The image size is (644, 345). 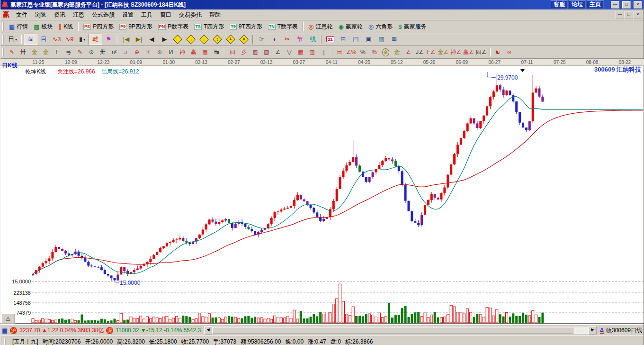 I want to click on zoom-area-button: ≋, so click(x=30, y=39).